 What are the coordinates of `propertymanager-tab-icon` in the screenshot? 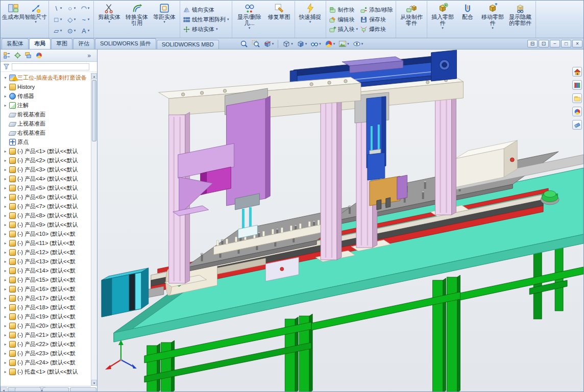 It's located at (17, 55).